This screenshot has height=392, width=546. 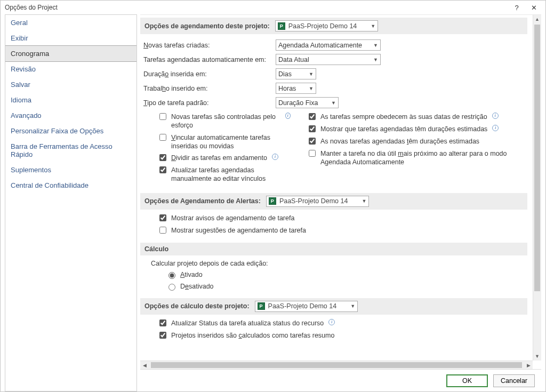 What do you see at coordinates (517, 7) in the screenshot?
I see `help-button: ?` at bounding box center [517, 7].